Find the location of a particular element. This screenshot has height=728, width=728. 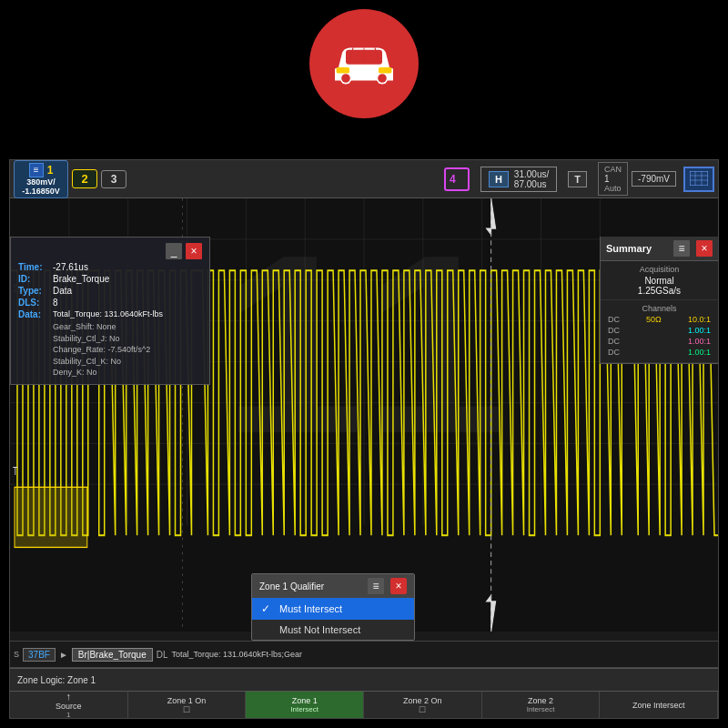

voltage-section: -790mV is located at coordinates (653, 178).